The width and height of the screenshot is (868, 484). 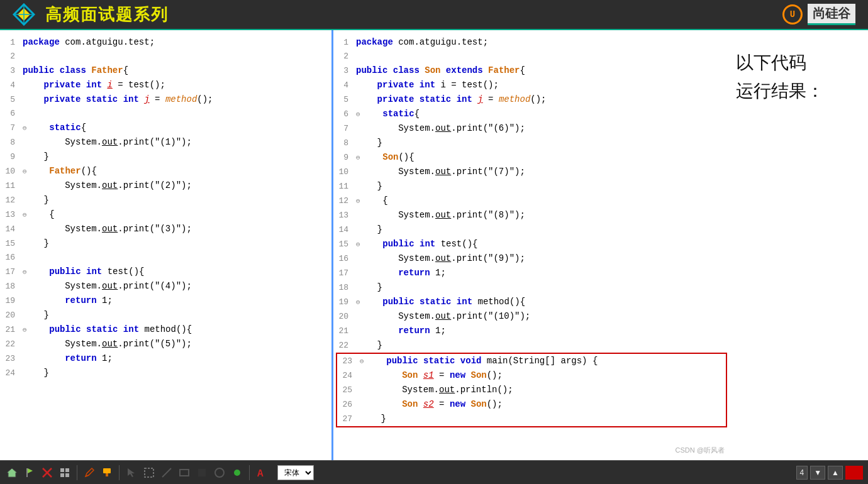 What do you see at coordinates (531, 376) in the screenshot?
I see `table-row: 24 Son s1 = new Son();` at bounding box center [531, 376].